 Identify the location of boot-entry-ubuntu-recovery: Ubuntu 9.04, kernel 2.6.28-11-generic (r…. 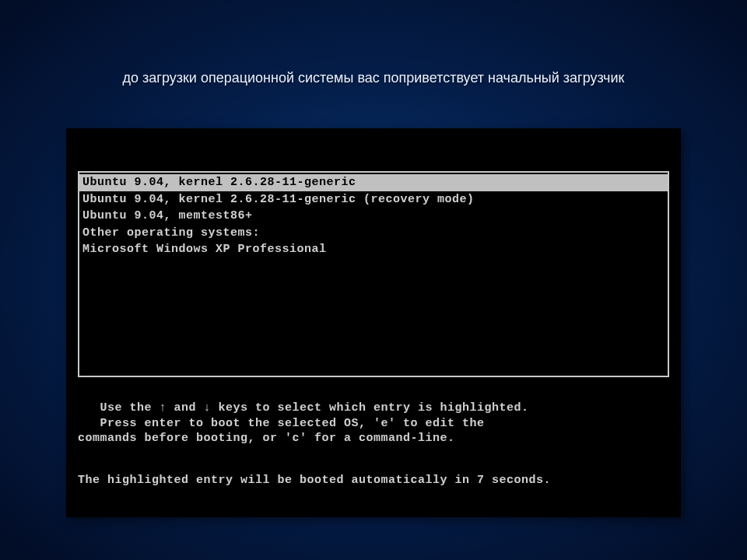
(374, 200).